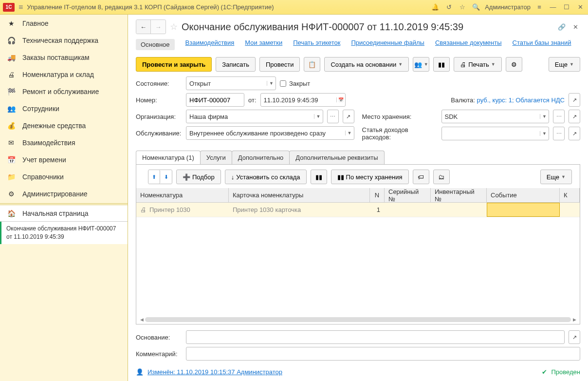 This screenshot has width=588, height=381. I want to click on storage-open-button: ↗, so click(574, 116).